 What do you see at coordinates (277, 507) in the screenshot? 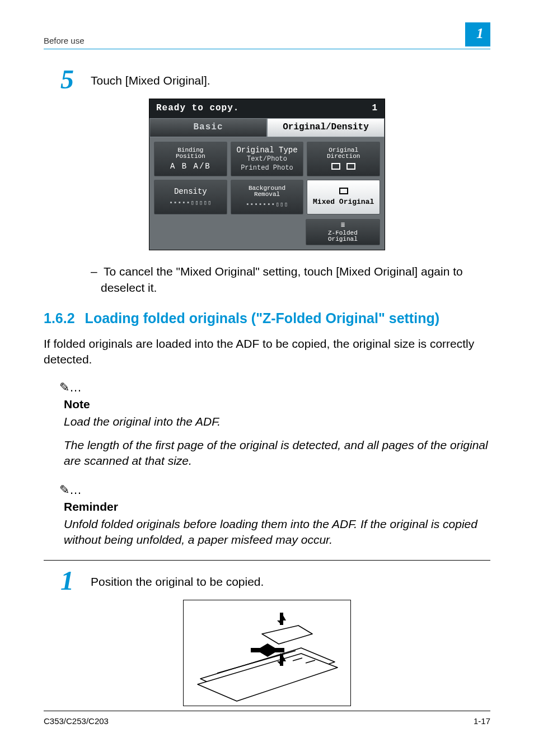
I see `reminder-title: Reminder` at bounding box center [277, 507].